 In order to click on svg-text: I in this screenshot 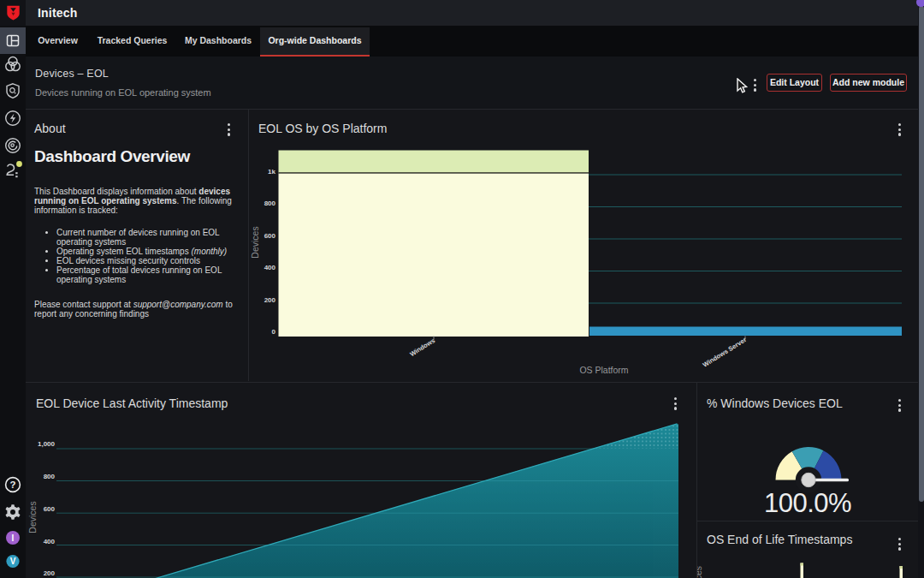, I will do `click(14, 538)`.